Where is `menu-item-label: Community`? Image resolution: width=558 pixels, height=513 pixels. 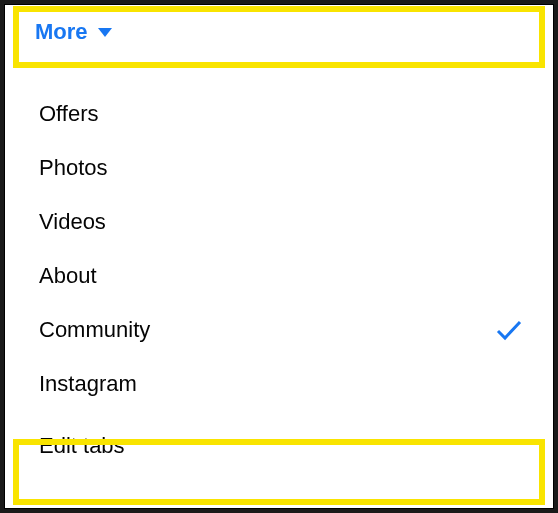 menu-item-label: Community is located at coordinates (94, 330).